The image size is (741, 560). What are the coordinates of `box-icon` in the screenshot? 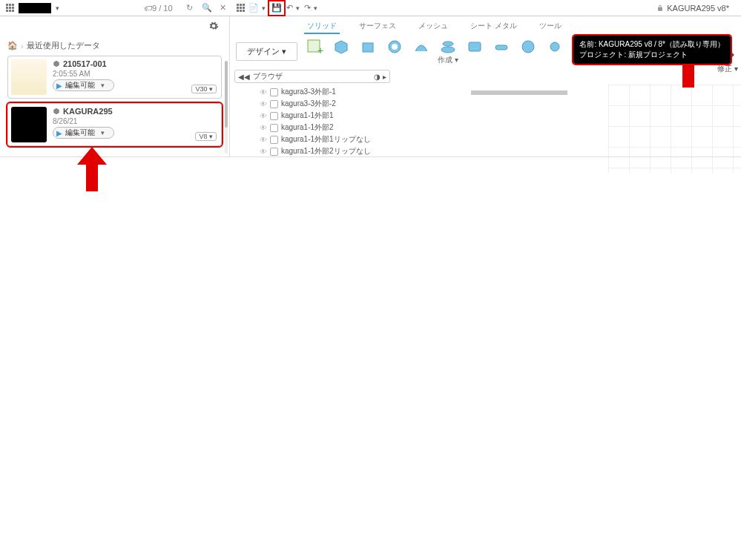 It's located at (341, 47).